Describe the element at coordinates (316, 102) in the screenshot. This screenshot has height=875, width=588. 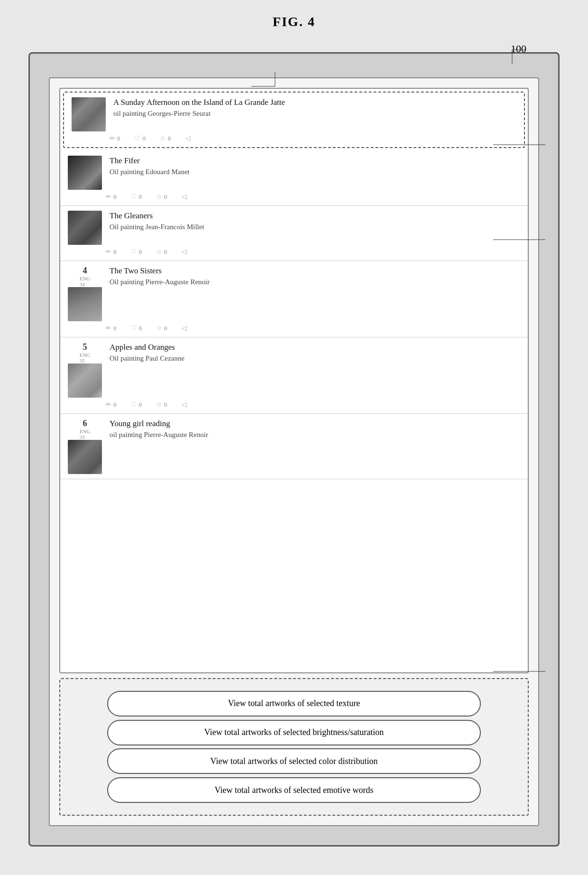
I see `artwork-title: A Sunday Afternoon on the Island of La G…` at that location.